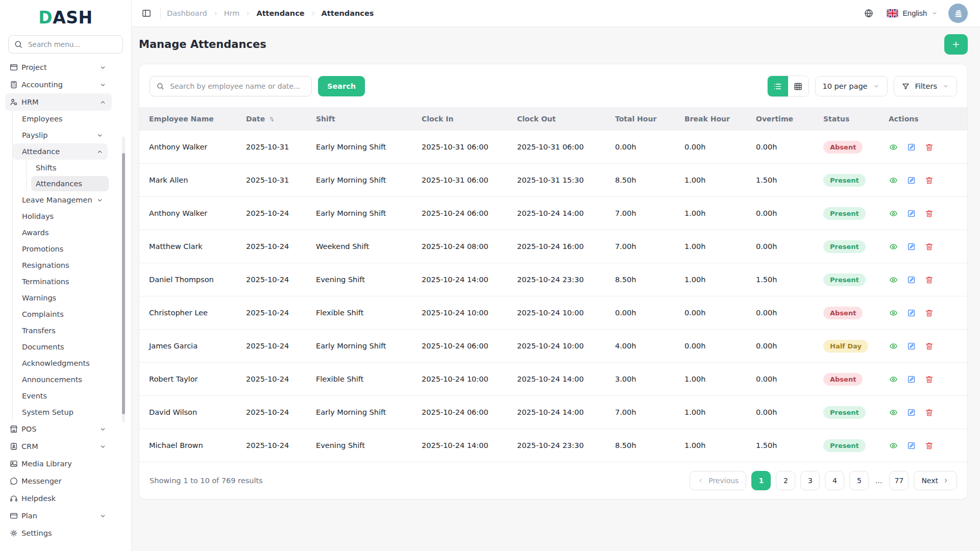 This screenshot has height=551, width=980. What do you see at coordinates (60, 152) in the screenshot?
I see `sidebar-item-attedance: Attedance` at bounding box center [60, 152].